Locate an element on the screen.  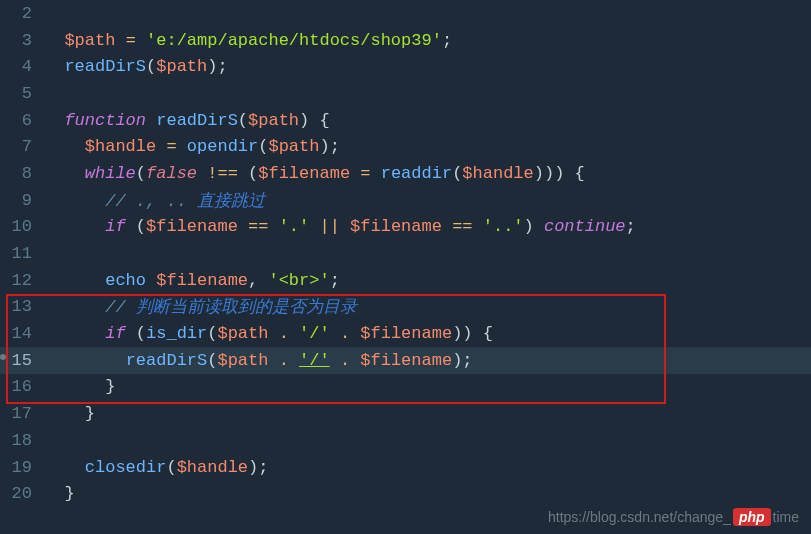
line-number: 20 is located at coordinates (22, 494).